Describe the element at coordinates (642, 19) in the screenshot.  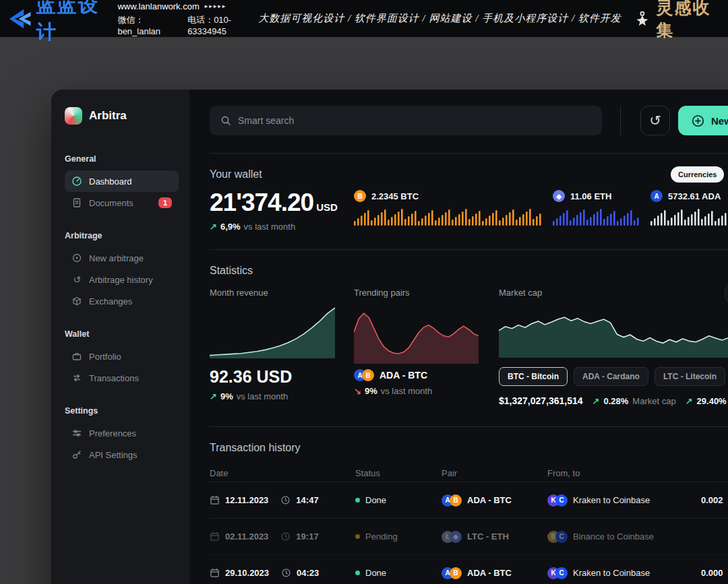
I see `inspiration-star-icon` at that location.